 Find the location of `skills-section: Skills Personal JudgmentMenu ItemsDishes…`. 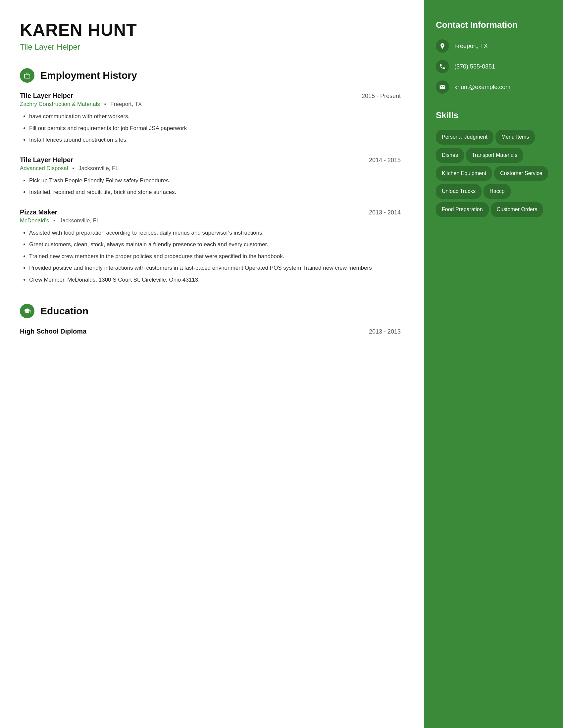

skills-section: Skills Personal JudgmentMenu ItemsDishes… is located at coordinates (494, 165).